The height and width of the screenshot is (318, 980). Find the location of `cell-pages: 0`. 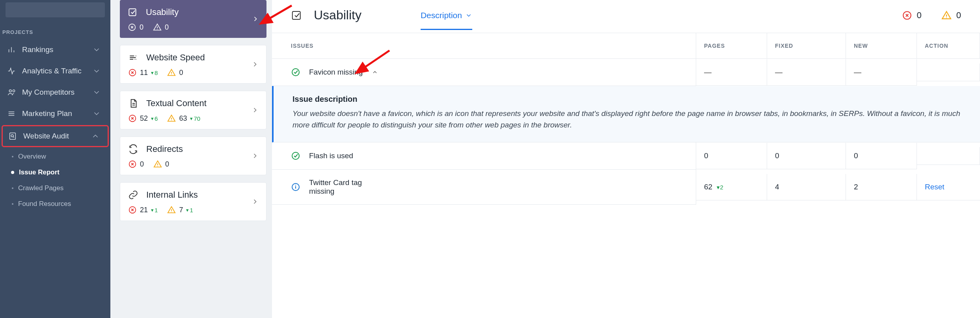

cell-pages: 0 is located at coordinates (732, 156).